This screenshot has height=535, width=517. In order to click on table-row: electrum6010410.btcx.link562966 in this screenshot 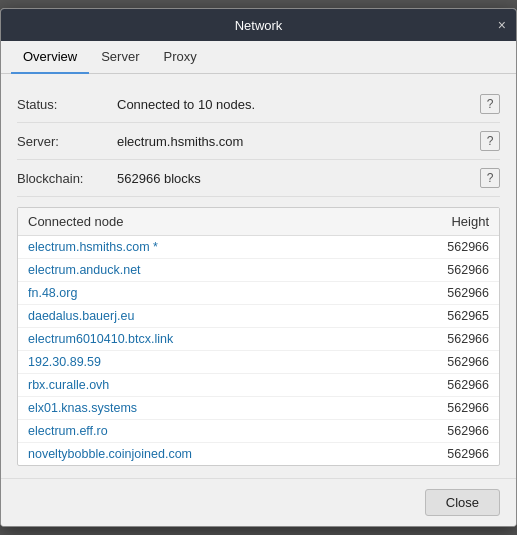, I will do `click(258, 340)`.